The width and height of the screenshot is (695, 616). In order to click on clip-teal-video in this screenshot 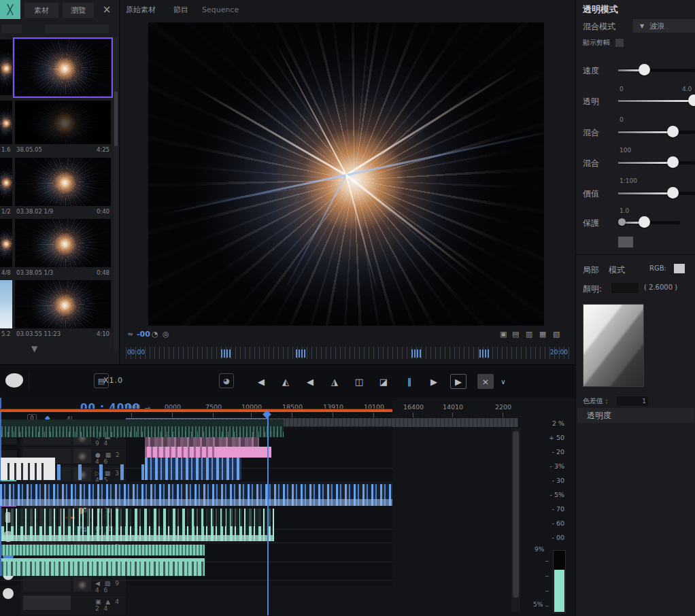, I will do `click(143, 428)`.